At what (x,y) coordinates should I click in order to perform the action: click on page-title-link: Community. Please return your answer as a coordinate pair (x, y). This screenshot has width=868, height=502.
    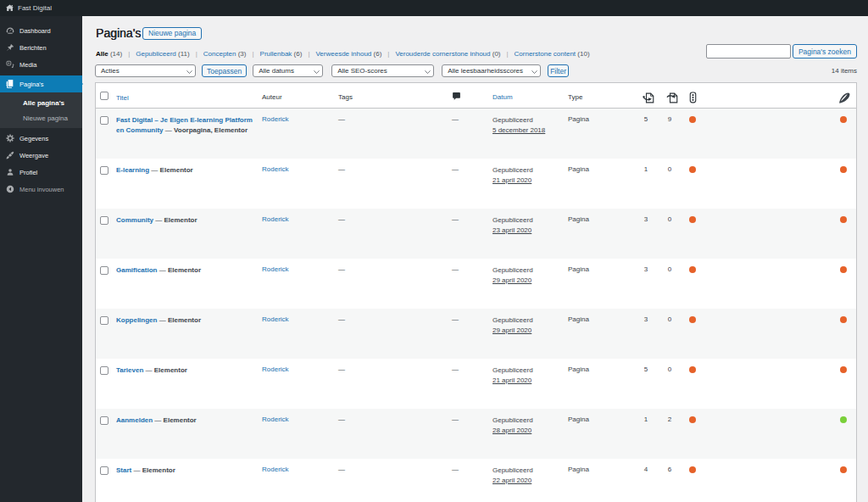
    Looking at the image, I should click on (135, 220).